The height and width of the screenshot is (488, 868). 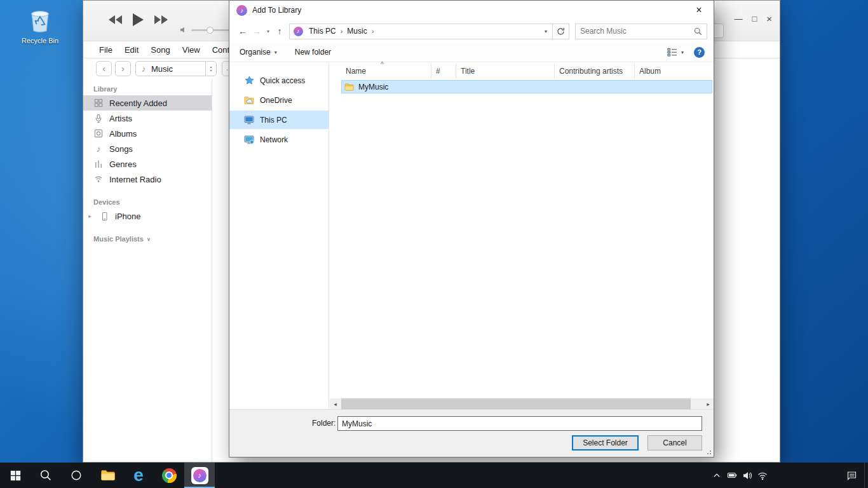 I want to click on start-button, so click(x=15, y=475).